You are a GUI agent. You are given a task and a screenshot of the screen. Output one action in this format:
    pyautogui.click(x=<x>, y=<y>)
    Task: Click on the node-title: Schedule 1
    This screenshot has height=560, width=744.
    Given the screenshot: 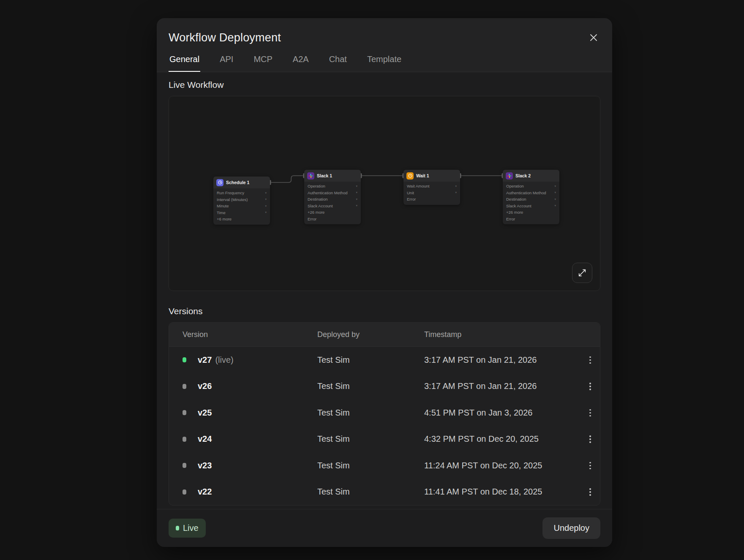 What is the action you would take?
    pyautogui.click(x=237, y=182)
    